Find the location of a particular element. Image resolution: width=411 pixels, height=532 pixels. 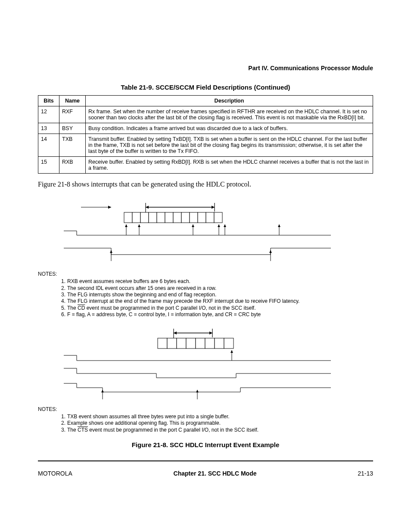

body-paragraph: Figure 21-8 shows interrupts that can be… is located at coordinates (206, 184).